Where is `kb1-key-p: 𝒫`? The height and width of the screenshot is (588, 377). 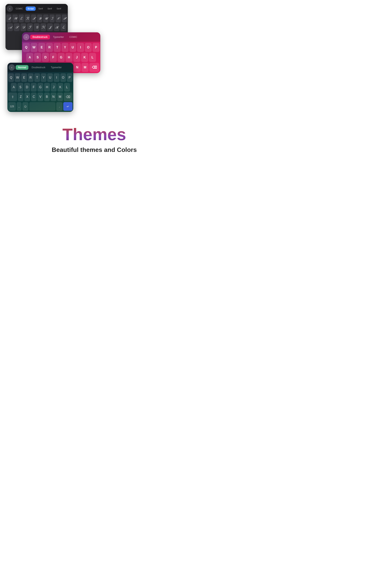 kb1-key-p: 𝒫 is located at coordinates (64, 18).